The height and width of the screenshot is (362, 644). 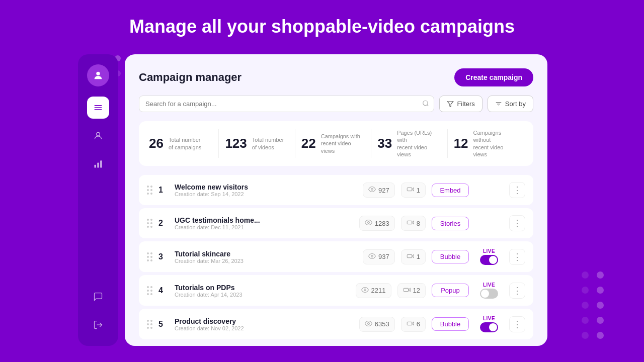 What do you see at coordinates (262, 288) in the screenshot?
I see `campaign-name: Tutorials on PDPs` at bounding box center [262, 288].